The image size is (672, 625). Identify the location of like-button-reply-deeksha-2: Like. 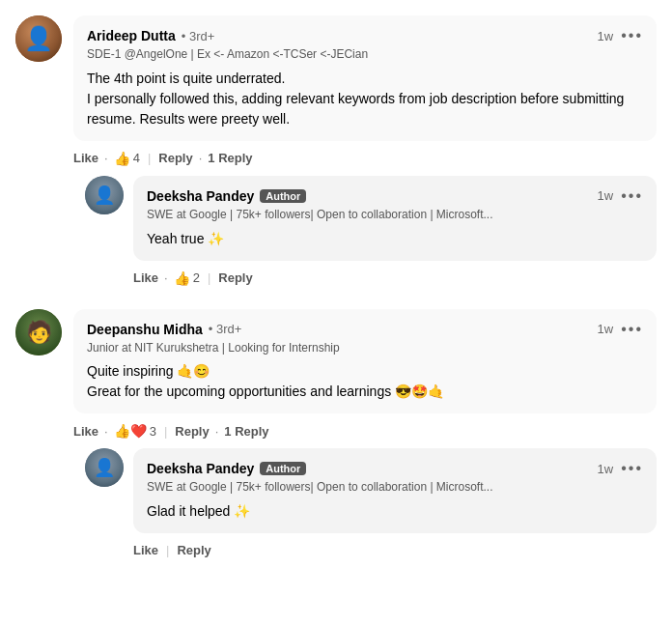
(146, 551).